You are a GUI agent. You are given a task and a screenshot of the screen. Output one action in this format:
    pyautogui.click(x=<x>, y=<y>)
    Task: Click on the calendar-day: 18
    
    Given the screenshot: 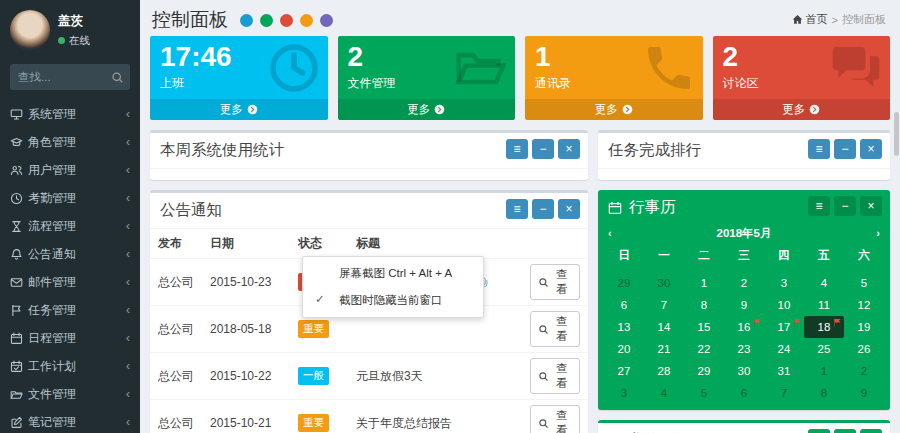 What is the action you would take?
    pyautogui.click(x=824, y=327)
    